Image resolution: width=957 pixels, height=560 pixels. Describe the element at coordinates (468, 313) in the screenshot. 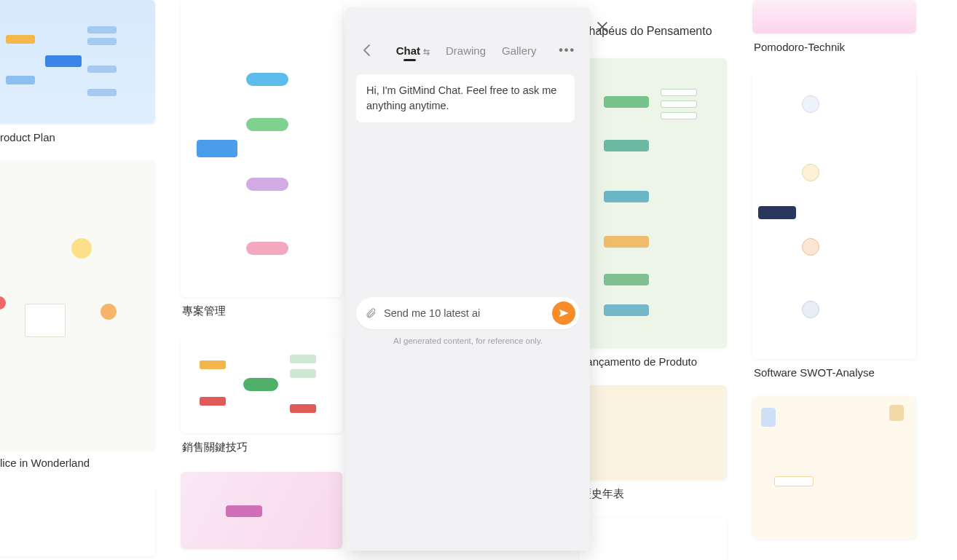

I see `chat-input-row` at that location.